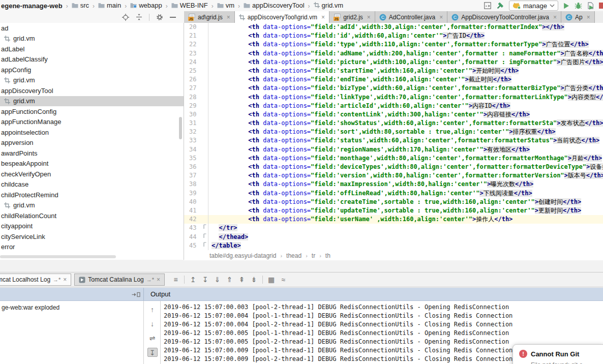 This screenshot has height=364, width=603. Describe the element at coordinates (394, 149) in the screenshot. I see `code-line: 34 <th data-options="field:'regionNames'…` at that location.